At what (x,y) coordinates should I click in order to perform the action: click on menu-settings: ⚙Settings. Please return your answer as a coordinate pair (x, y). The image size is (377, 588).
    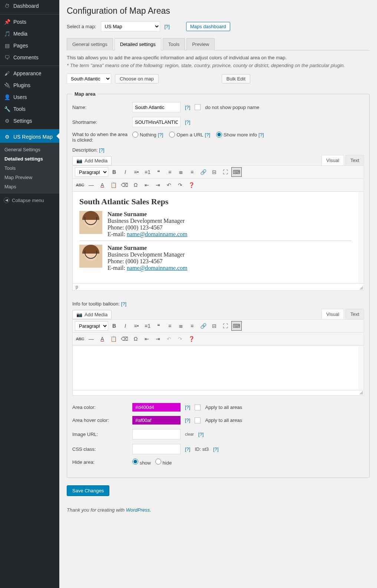
    Looking at the image, I should click on (30, 121).